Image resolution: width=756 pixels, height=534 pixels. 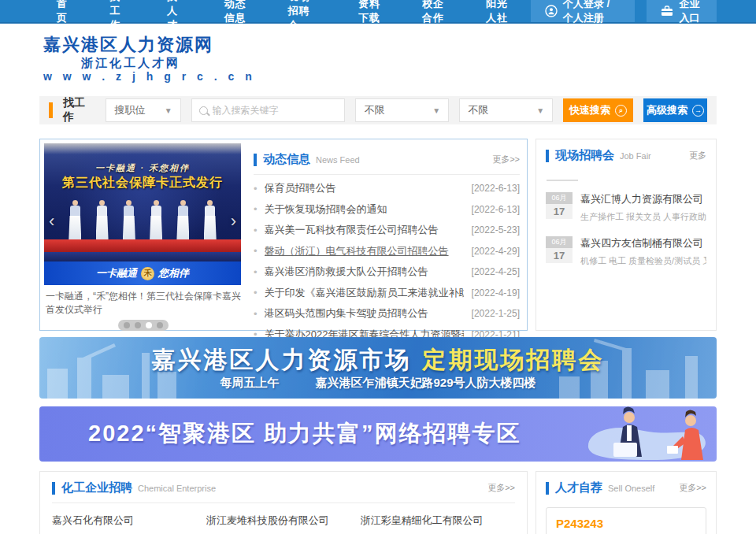 I want to click on job-fair-title: 现场招聘会, so click(x=584, y=156).